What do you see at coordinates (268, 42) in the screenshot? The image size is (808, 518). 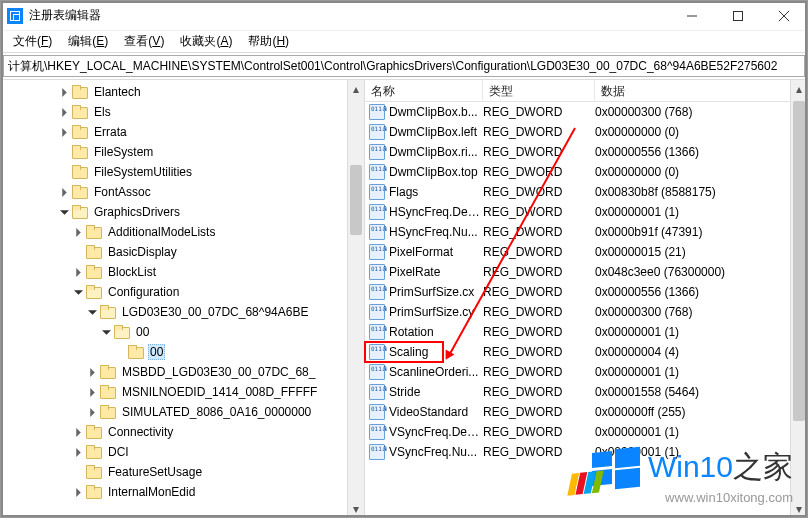 I see `menu-help: 帮助(H)` at bounding box center [268, 42].